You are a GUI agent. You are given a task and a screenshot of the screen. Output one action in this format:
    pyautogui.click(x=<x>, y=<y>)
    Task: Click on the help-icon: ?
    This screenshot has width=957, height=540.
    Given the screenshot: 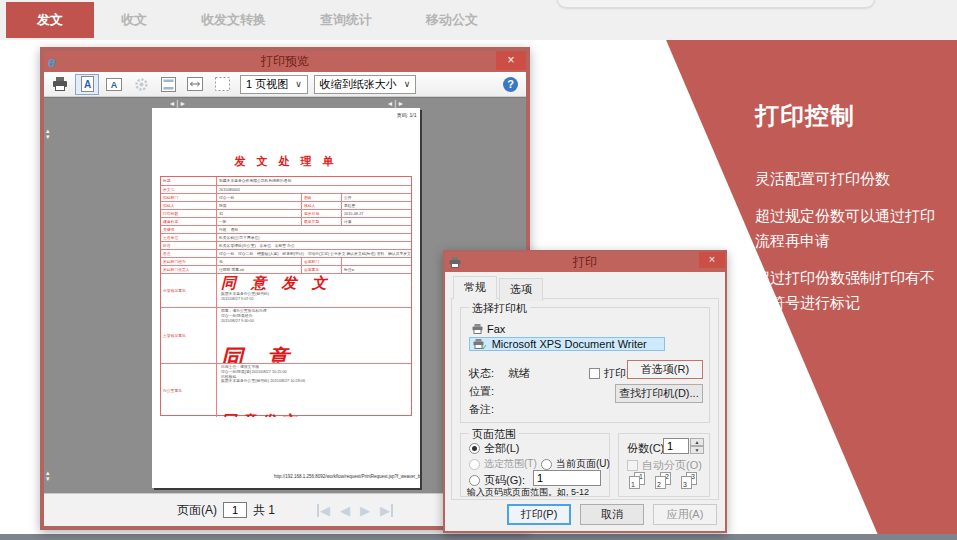 What is the action you would take?
    pyautogui.click(x=510, y=84)
    